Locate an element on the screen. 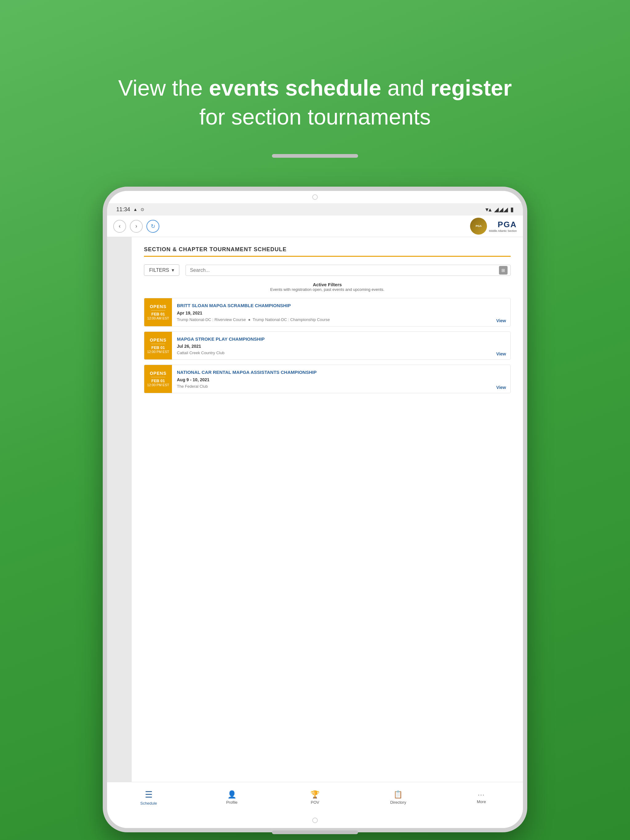 The width and height of the screenshot is (630, 840). header-line1-middle: and is located at coordinates (406, 88).